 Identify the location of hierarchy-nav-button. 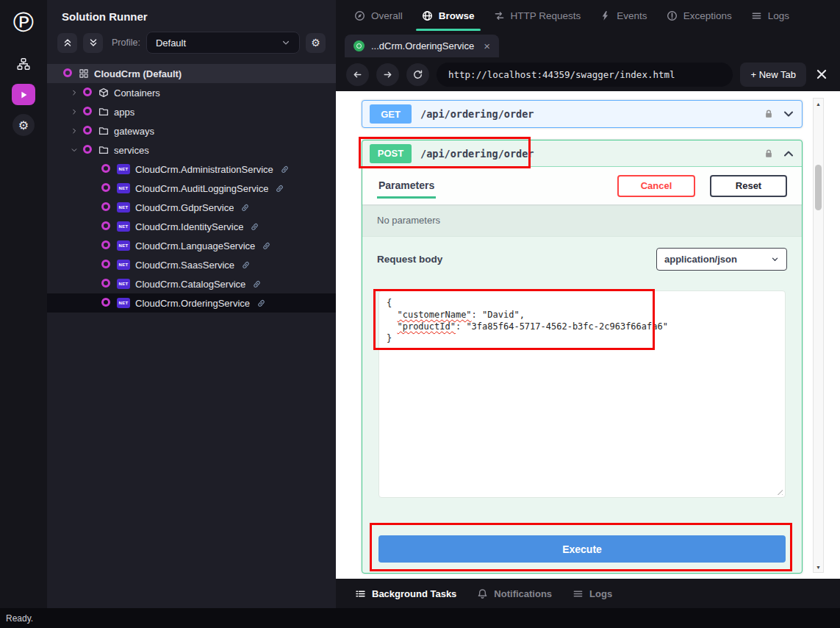
(24, 64).